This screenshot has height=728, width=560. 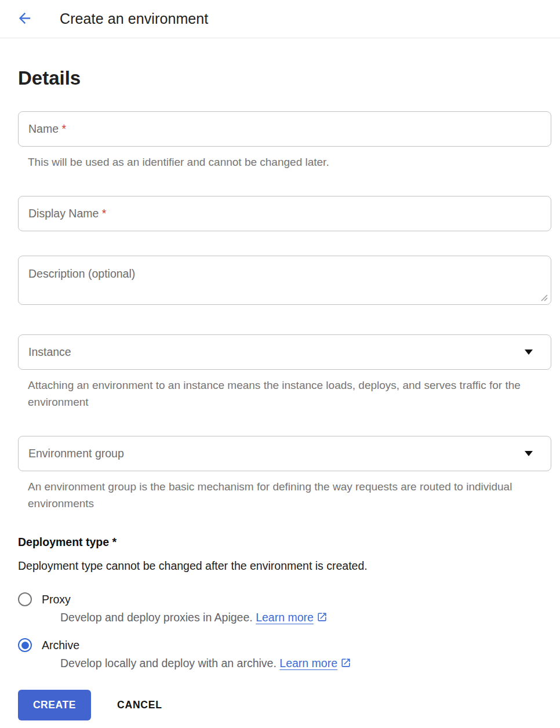 What do you see at coordinates (285, 129) in the screenshot?
I see `name-input: Name *` at bounding box center [285, 129].